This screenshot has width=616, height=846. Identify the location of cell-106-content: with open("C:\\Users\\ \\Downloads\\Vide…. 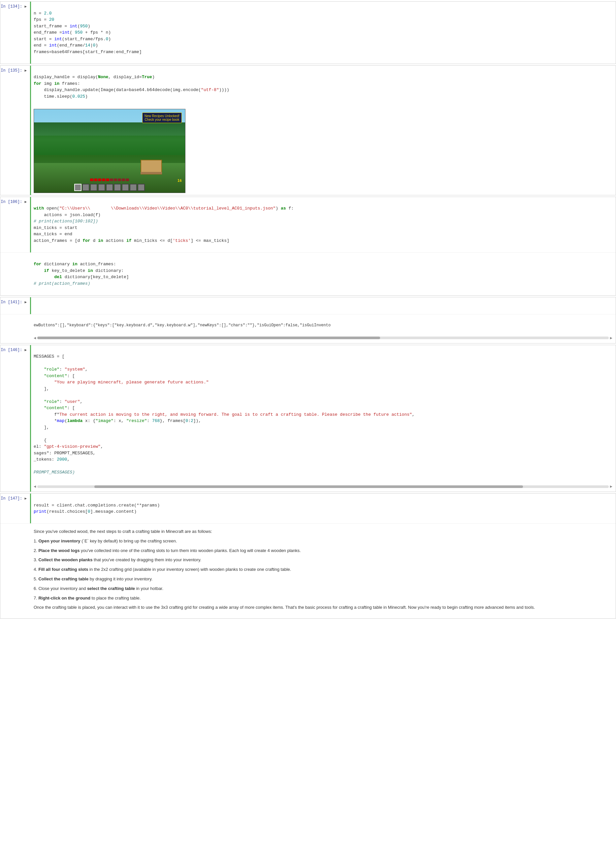
(323, 225).